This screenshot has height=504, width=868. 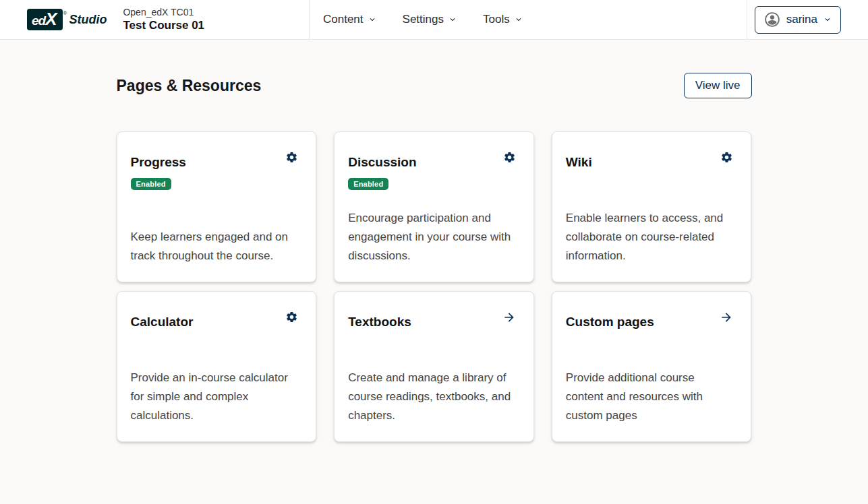 I want to click on resource-card-custom-pages: Custom pages Provide additional course c…, so click(x=652, y=367).